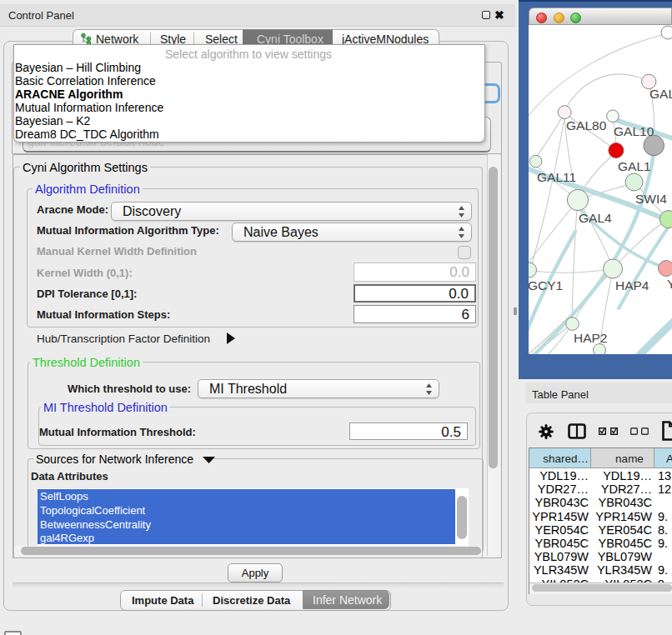 Image resolution: width=672 pixels, height=635 pixels. I want to click on svg-text: GAL, so click(660, 93).